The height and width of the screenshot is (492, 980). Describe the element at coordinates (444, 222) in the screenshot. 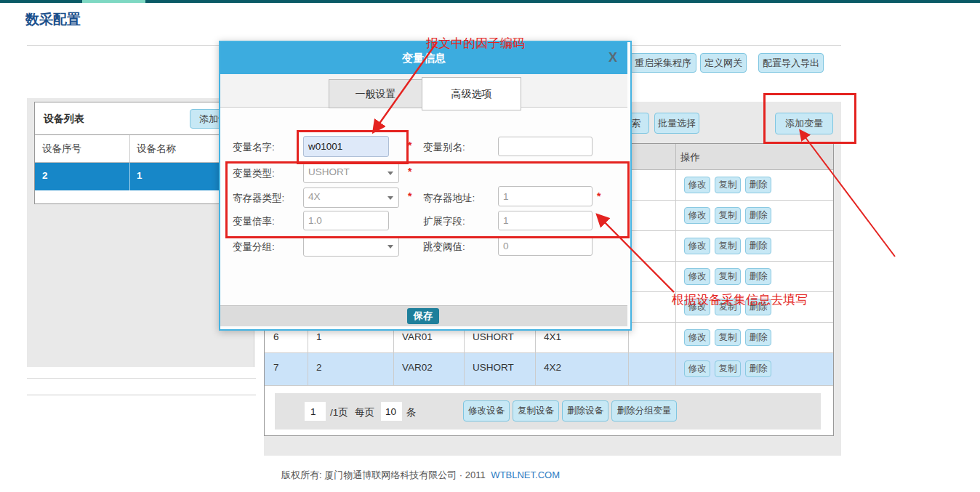

I see `ext-field-label: 扩展字段:` at that location.